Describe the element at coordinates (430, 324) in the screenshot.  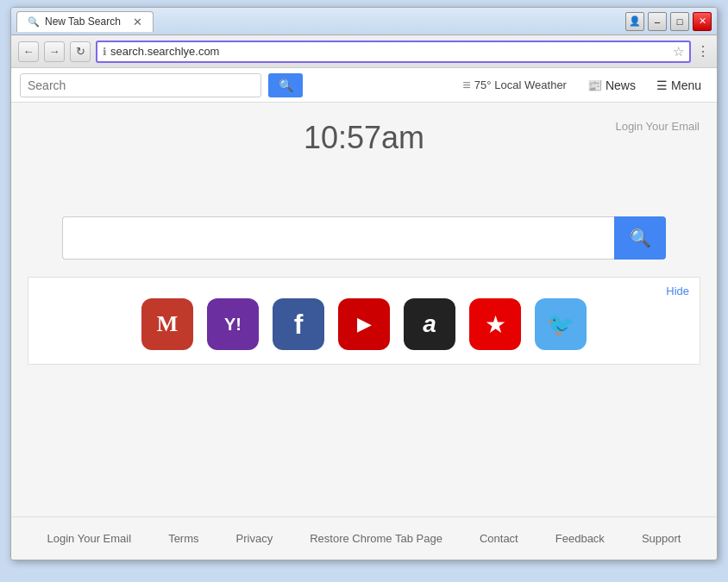
I see `amazon-shortcut: a` at that location.